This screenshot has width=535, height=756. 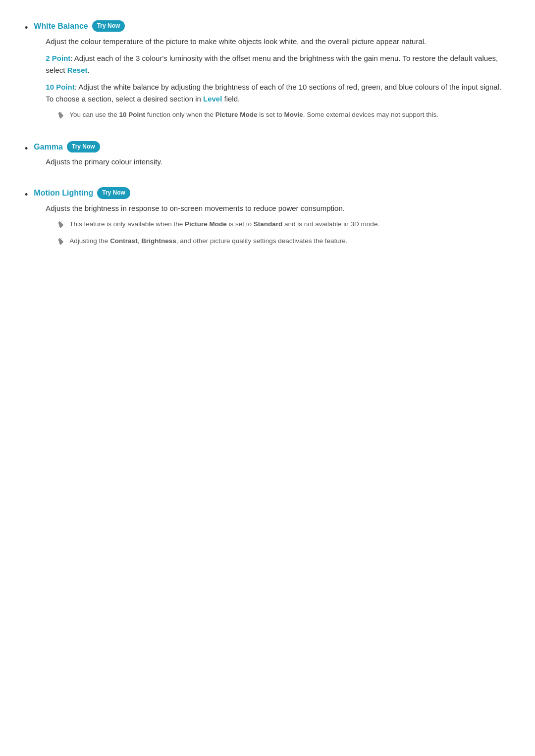 What do you see at coordinates (213, 208) in the screenshot?
I see `motion-lighting-description: Adjusts the brightness in response to on…` at bounding box center [213, 208].